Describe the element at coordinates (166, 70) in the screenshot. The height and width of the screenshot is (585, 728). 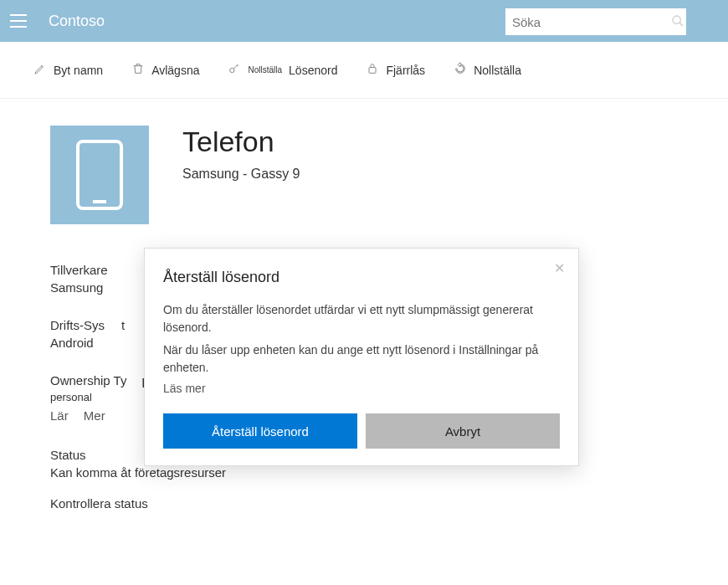
I see `remove-action: Avlägsna` at that location.